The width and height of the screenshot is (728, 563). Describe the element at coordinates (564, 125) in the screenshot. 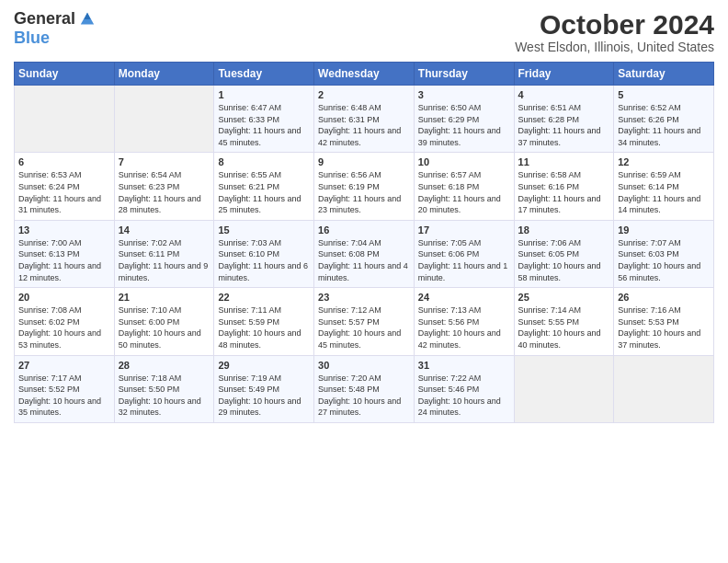

I see `day-info: Sunrise: 6:51 AMSunset: 6:28 PMDaylight:…` at that location.